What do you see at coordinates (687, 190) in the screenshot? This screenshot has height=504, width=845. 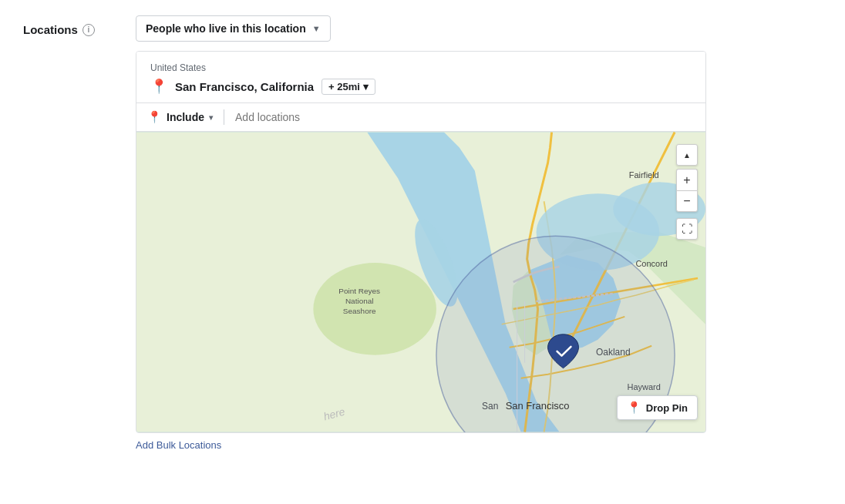 I see `zoom-control-group: + −` at bounding box center [687, 190].